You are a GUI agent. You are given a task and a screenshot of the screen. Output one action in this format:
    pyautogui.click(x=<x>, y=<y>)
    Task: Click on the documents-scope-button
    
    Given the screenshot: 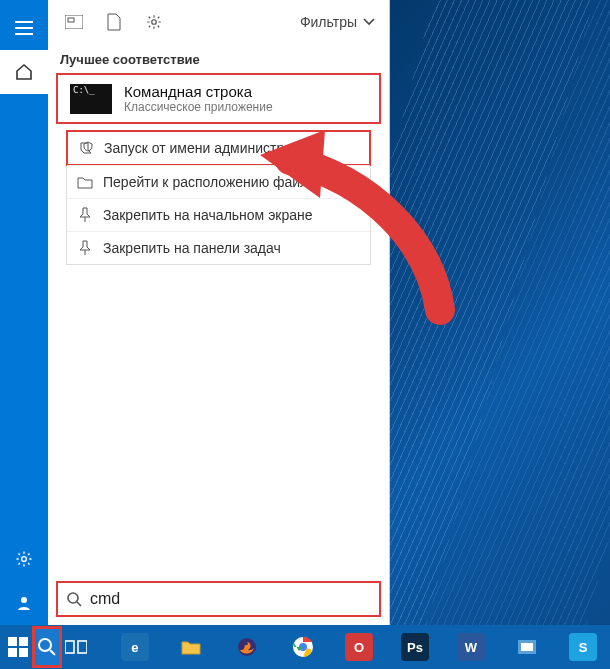 What is the action you would take?
    pyautogui.click(x=114, y=22)
    